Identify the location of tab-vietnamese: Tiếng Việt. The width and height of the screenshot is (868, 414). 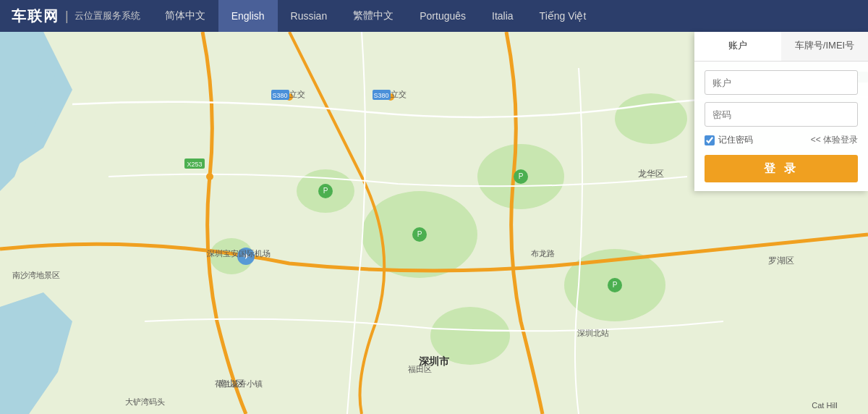
(563, 16).